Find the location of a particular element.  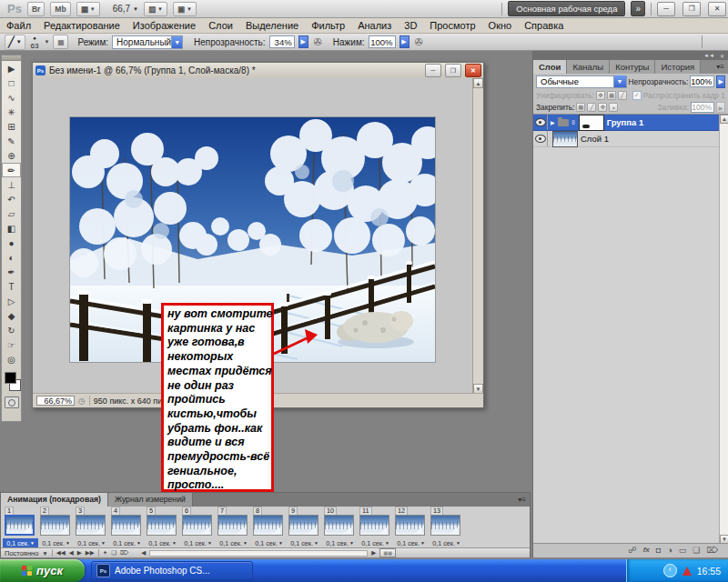

menu-item: 3D is located at coordinates (410, 25).